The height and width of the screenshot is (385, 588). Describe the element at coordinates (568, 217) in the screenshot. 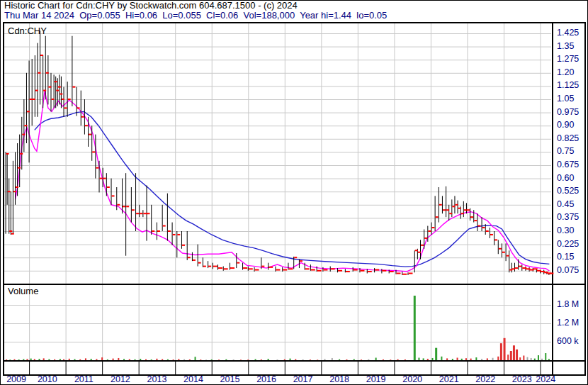

I see `price-axis-label: 0.375` at that location.